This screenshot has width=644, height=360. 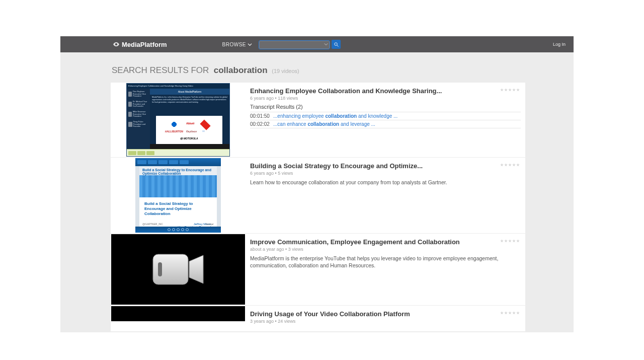 I want to click on result-desc: MediaPlatform is the enterprise YouTube …, so click(x=385, y=262).